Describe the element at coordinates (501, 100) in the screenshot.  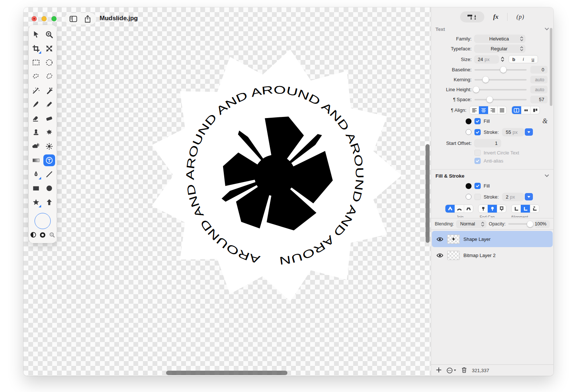
I see `space-slider` at that location.